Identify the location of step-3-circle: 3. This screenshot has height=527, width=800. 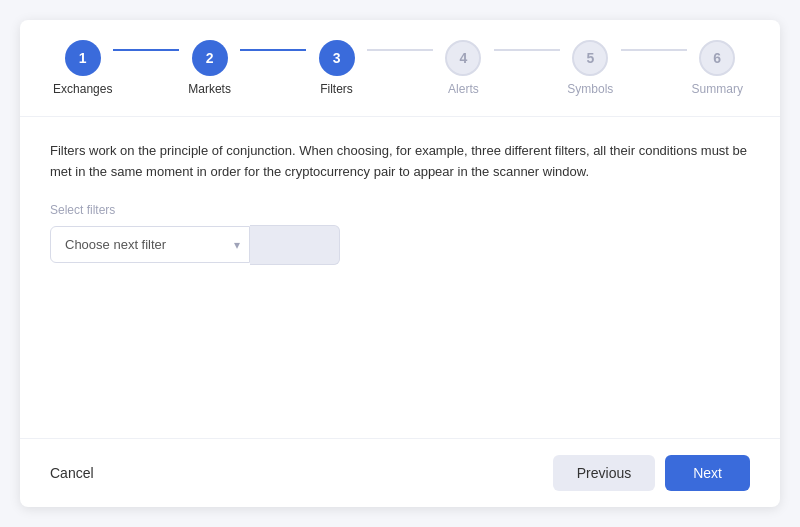
(337, 58).